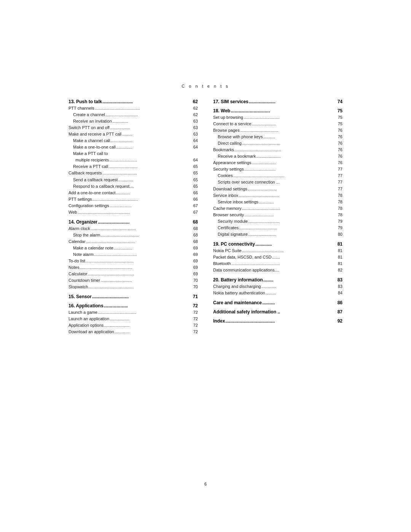 The image size is (411, 532). I want to click on toc-item: Launch a game ..........................…, so click(133, 312).